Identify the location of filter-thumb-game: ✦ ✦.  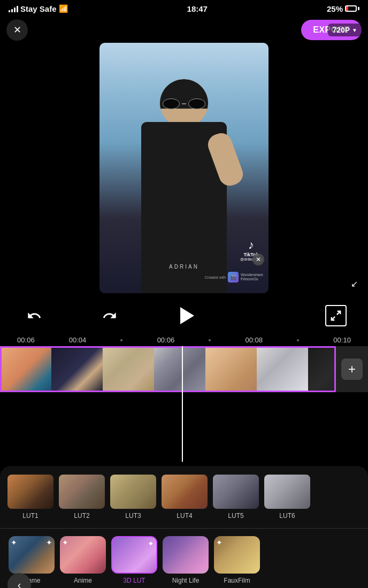
(32, 555).